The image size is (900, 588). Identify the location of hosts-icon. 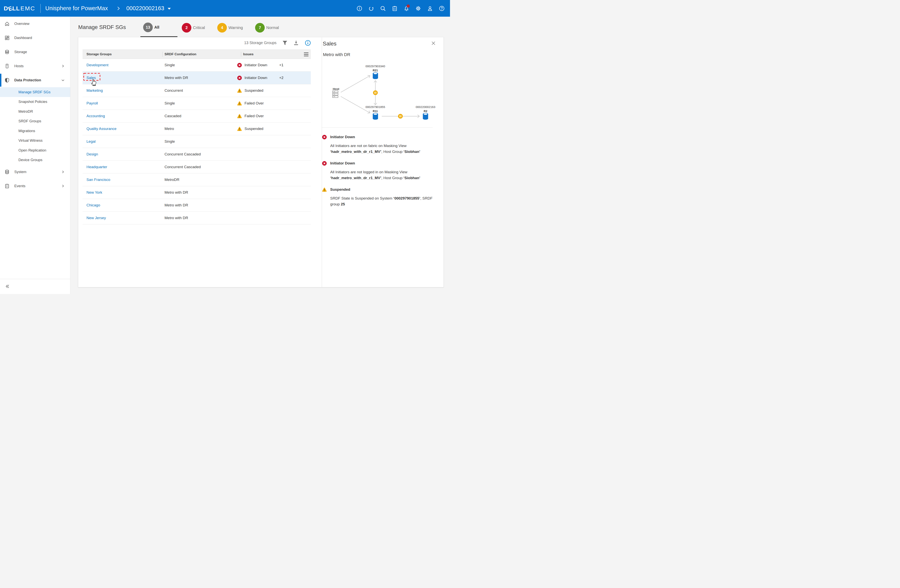
(7, 66).